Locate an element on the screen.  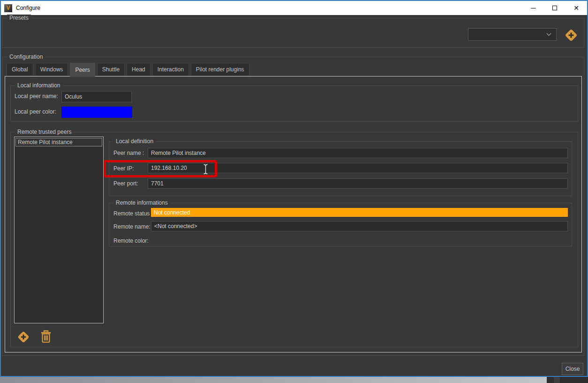
presets-group-label: Presets is located at coordinates (19, 18).